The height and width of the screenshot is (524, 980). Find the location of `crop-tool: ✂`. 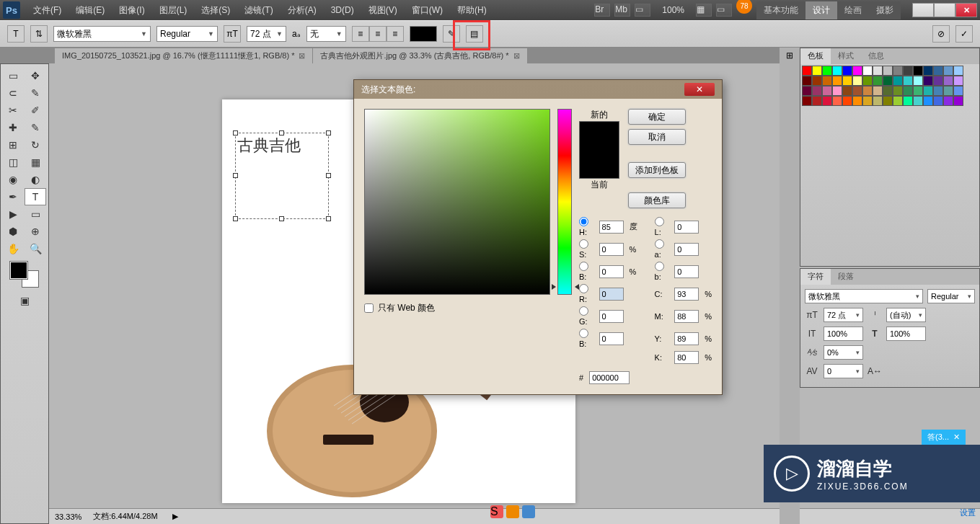

crop-tool: ✂ is located at coordinates (13, 110).